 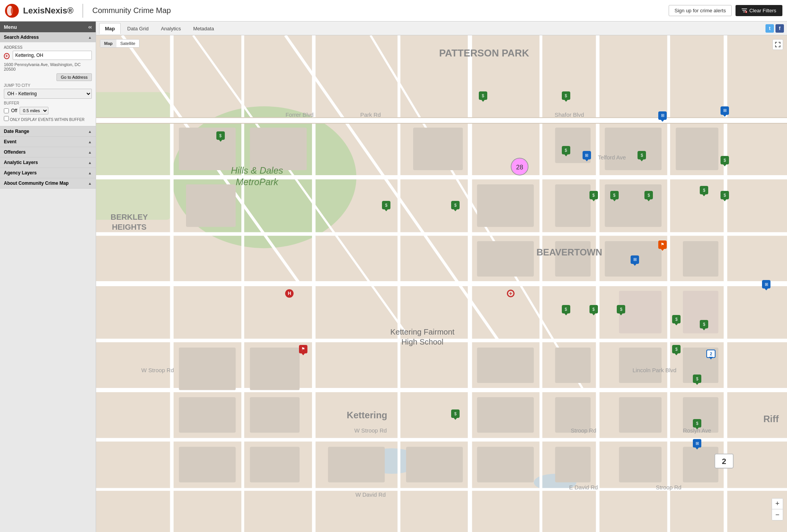 I want to click on svg-text: Stroop Rd, so click(x=669, y=487).